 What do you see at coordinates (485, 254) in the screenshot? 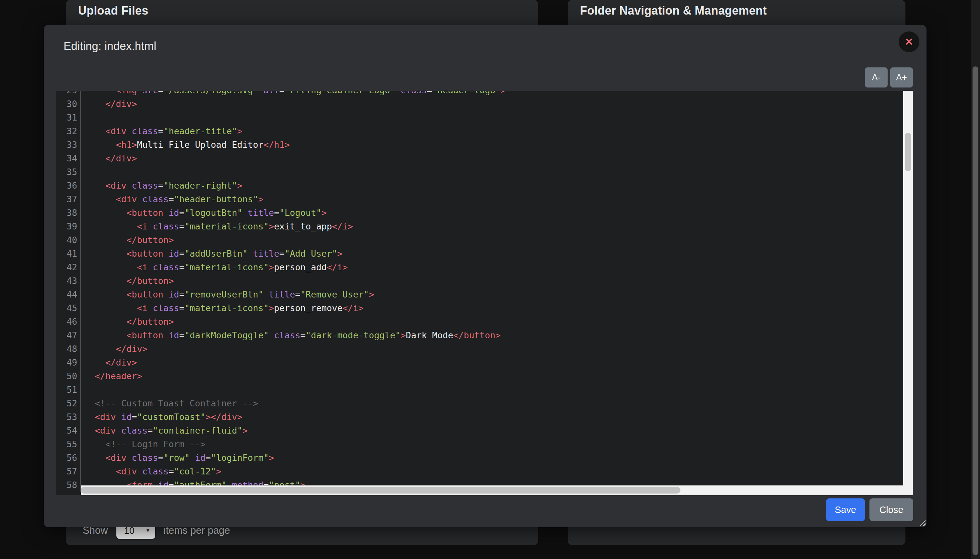
I see `code-line: 41 <button id="addUserBtn" title="Add Us…` at bounding box center [485, 254].